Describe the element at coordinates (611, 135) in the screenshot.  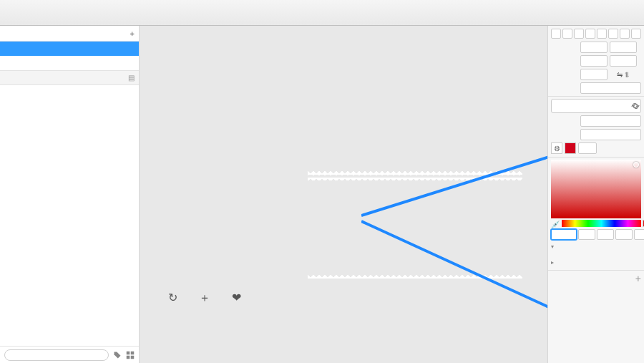
I see `weight-select` at that location.